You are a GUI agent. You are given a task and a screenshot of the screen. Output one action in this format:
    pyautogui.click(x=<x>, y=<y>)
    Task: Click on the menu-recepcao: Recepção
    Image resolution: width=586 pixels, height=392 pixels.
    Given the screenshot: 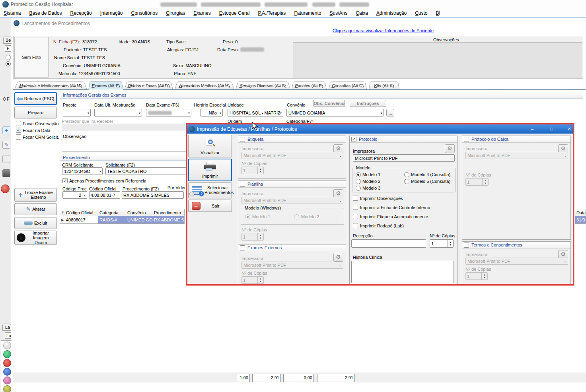 What is the action you would take?
    pyautogui.click(x=81, y=13)
    